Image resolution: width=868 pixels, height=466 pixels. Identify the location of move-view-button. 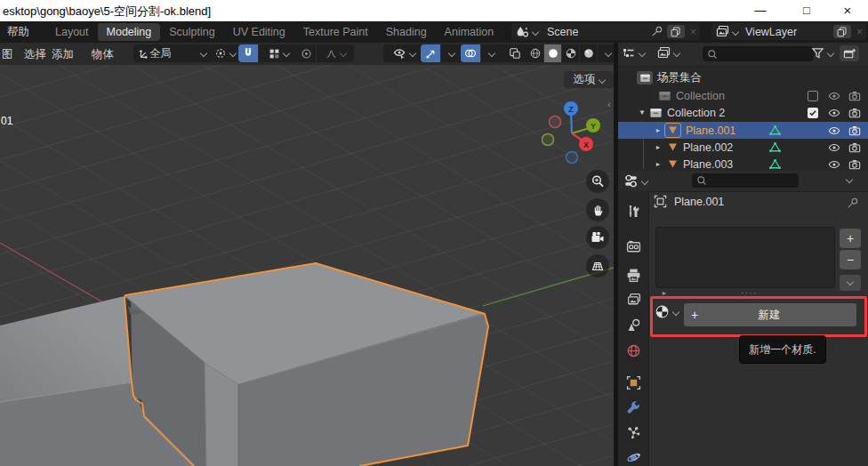
(598, 210).